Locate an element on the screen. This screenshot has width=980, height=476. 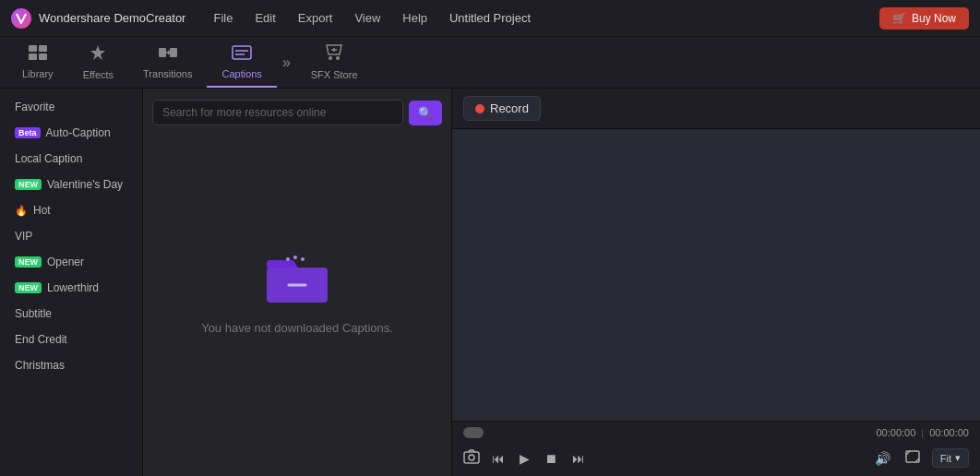
transitions-icon is located at coordinates (168, 55).